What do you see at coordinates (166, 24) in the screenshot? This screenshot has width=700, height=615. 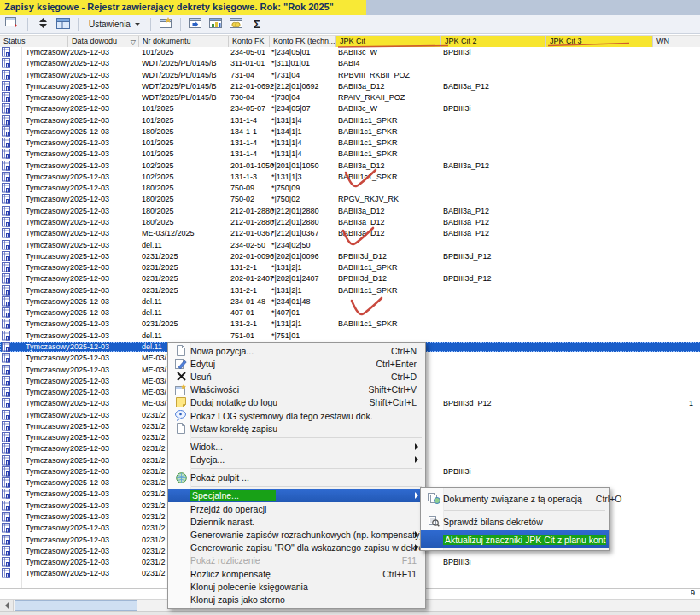 I see `properties-button` at bounding box center [166, 24].